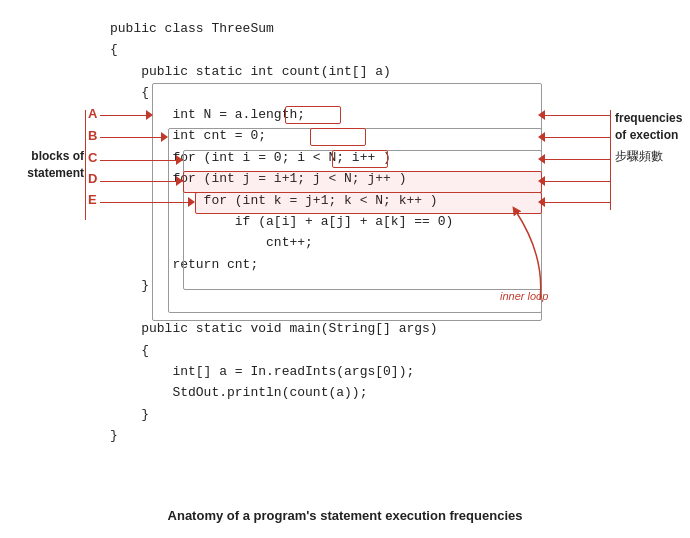 This screenshot has height=538, width=690. What do you see at coordinates (370, 72) in the screenshot?
I see `code-line-3: public static int count(int[] a)` at bounding box center [370, 72].